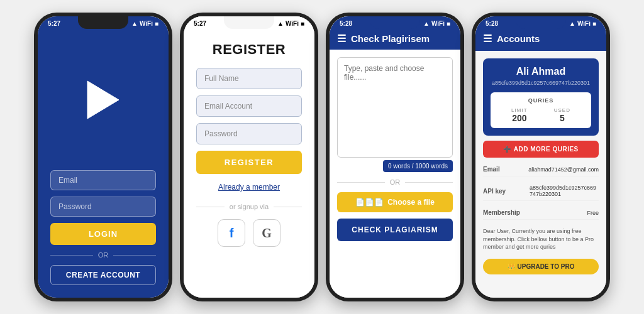 Image resolution: width=644 pixels, height=314 pixels. Describe the element at coordinates (541, 170) in the screenshot. I see `email-info-row: Email aliahmad71452@gmail.com` at that location.